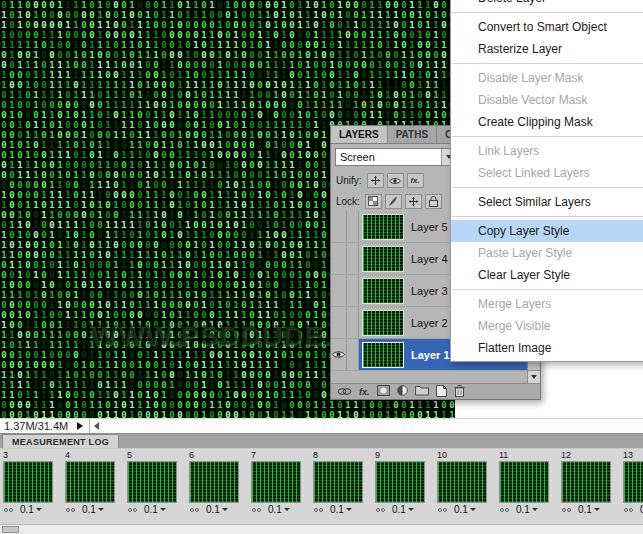 The width and height of the screenshot is (643, 534). I want to click on animation-frame: 13 0.1, so click(632, 483).